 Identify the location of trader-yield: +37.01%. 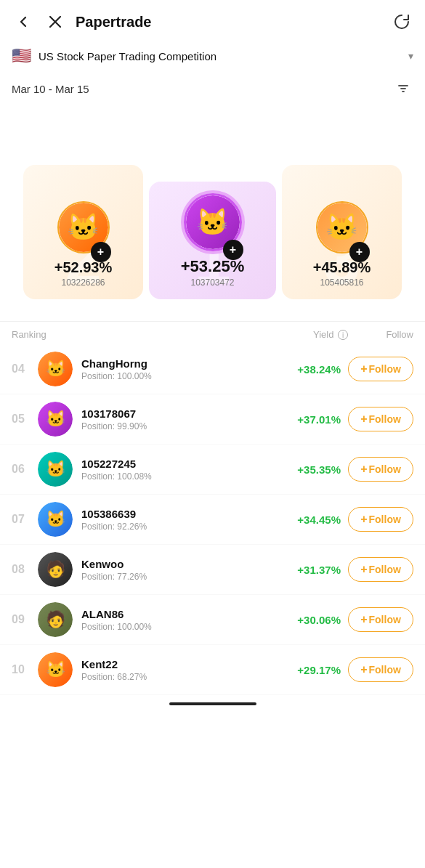
(308, 420).